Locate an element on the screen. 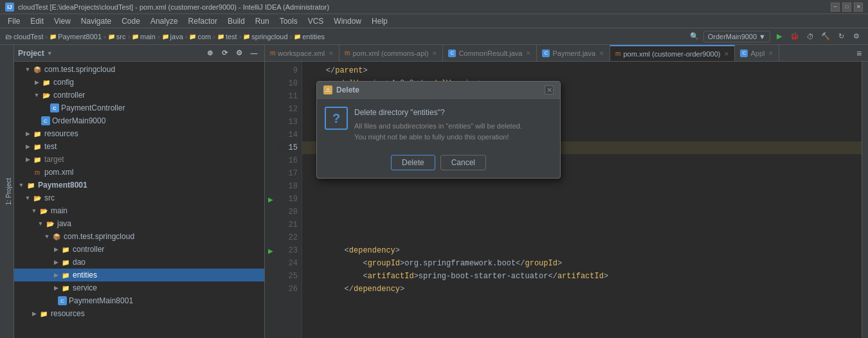 The height and width of the screenshot is (338, 868). search-everywhere-button: 🔍 is located at coordinates (694, 37).